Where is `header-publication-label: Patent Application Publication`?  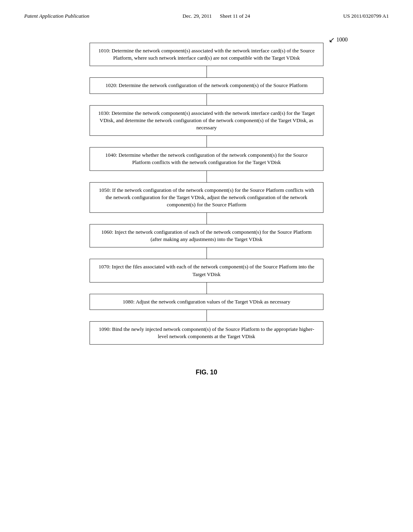 header-publication-label: Patent Application Publication is located at coordinates (57, 16).